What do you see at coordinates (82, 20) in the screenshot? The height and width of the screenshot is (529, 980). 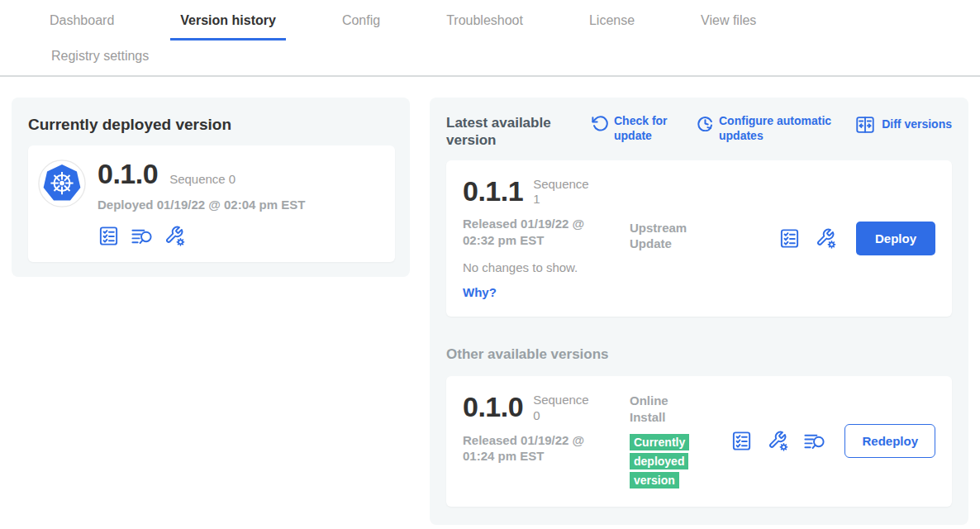 I see `tab-dashboard: Dashboard` at bounding box center [82, 20].